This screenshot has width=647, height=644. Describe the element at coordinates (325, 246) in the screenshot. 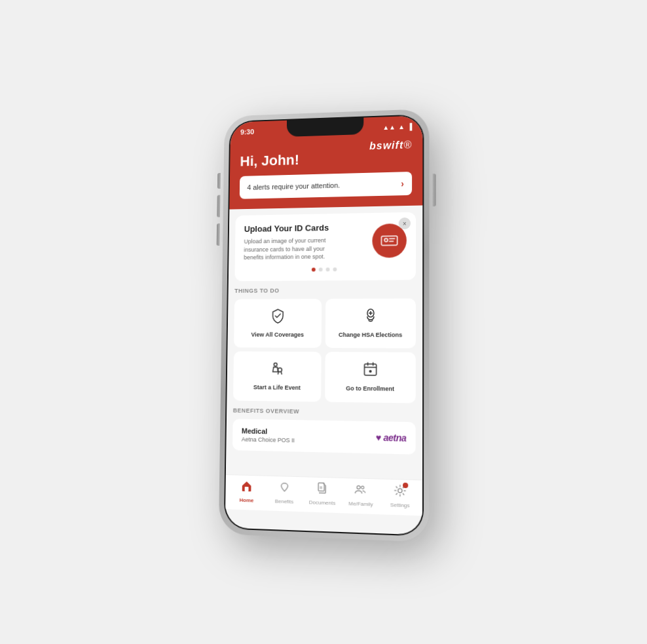

I see `id-card-upload-card: × Upload Your ID Cards Upload an image o…` at that location.